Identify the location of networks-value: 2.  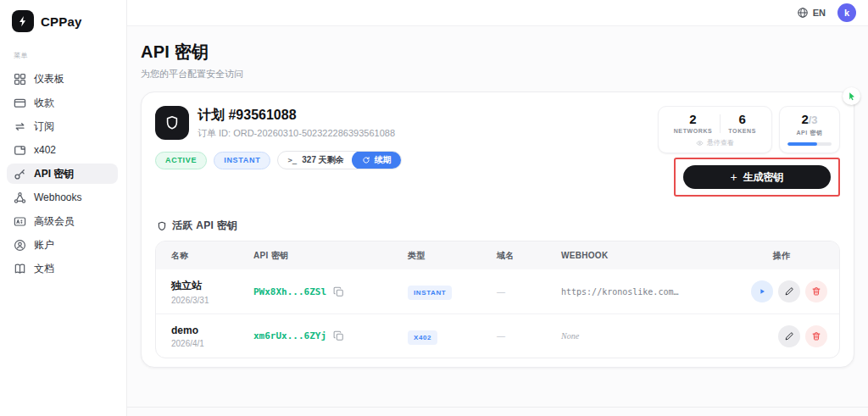
(693, 119).